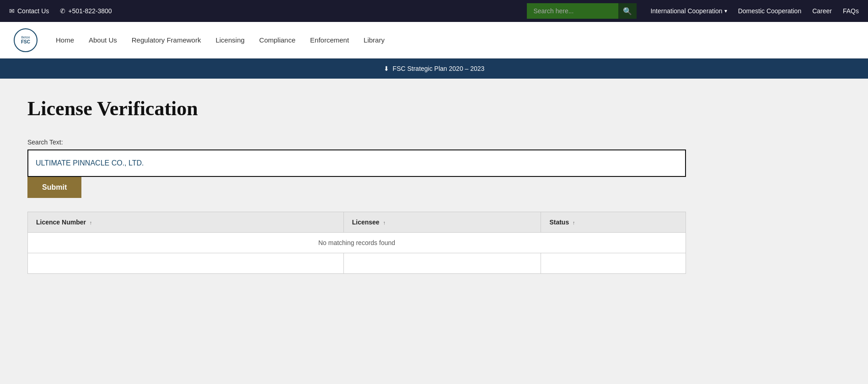 This screenshot has width=868, height=384. What do you see at coordinates (230, 40) in the screenshot?
I see `nav-item-licensing: Licensing` at bounding box center [230, 40].